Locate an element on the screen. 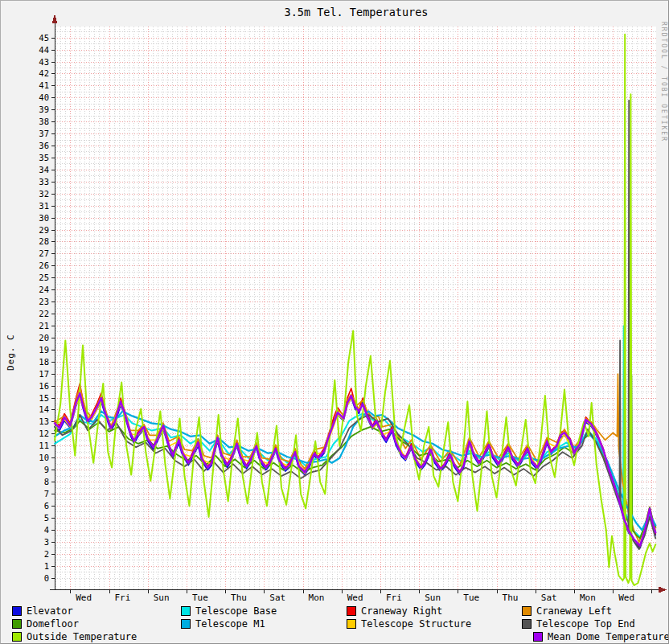 This screenshot has width=669, height=644. legend-item-elevator: Elevator is located at coordinates (43, 611).